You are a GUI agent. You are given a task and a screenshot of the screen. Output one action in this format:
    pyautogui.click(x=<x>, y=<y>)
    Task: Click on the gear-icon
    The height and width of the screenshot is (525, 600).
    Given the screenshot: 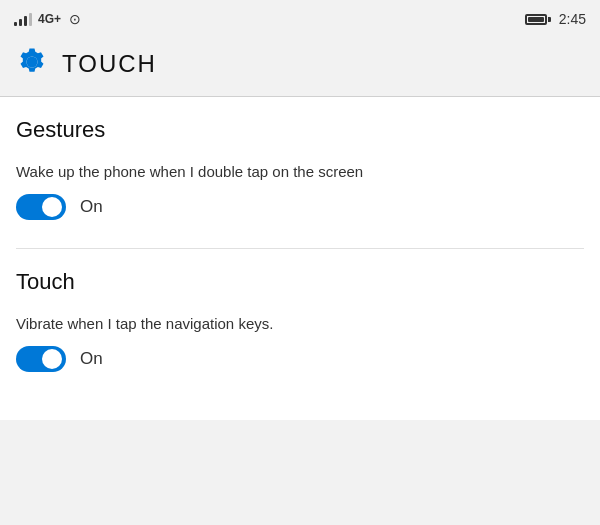 What is the action you would take?
    pyautogui.click(x=32, y=64)
    